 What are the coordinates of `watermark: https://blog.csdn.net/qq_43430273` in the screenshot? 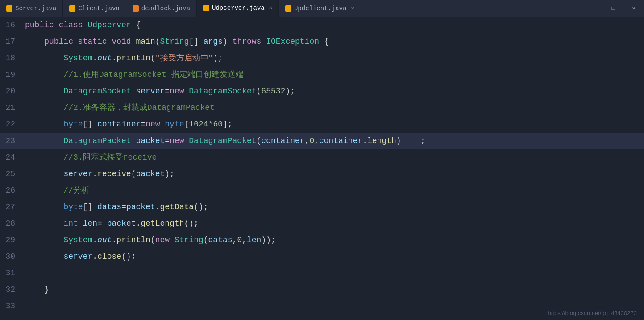 It's located at (593, 313).